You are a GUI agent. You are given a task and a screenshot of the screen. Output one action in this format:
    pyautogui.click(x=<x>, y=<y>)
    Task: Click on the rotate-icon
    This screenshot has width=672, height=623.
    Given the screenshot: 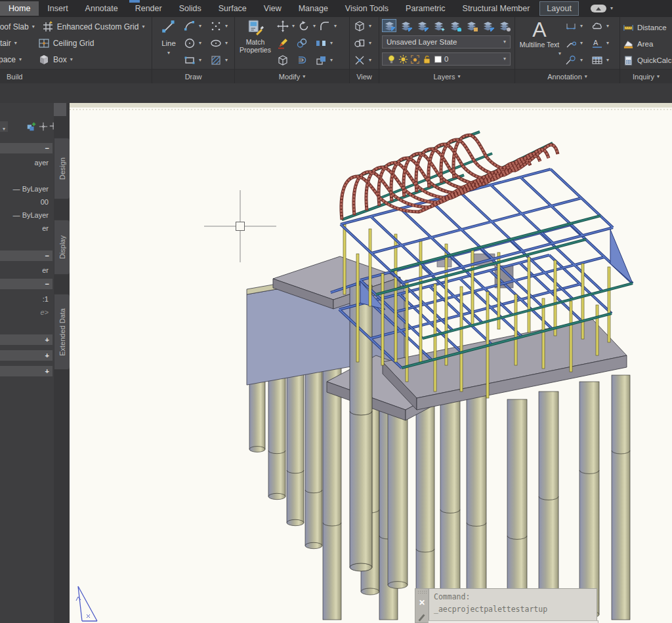 What is the action you would take?
    pyautogui.click(x=304, y=26)
    